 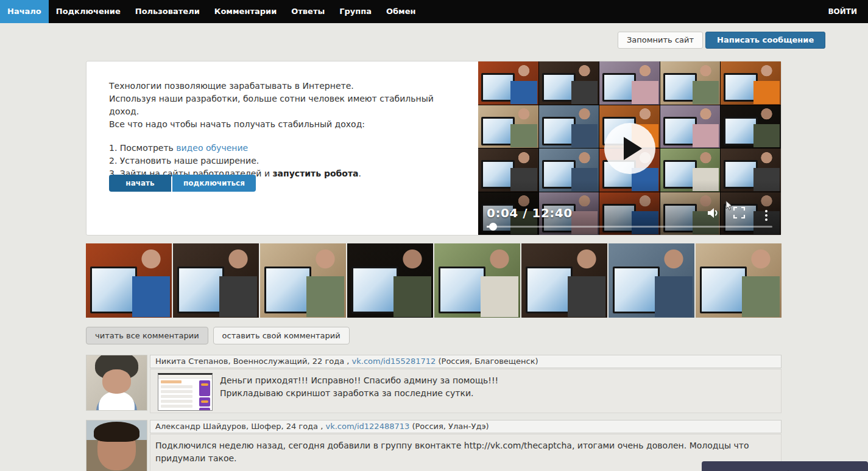 What do you see at coordinates (449, 426) in the screenshot?
I see `comment-location: (Россия, Улан-Удэ)` at bounding box center [449, 426].